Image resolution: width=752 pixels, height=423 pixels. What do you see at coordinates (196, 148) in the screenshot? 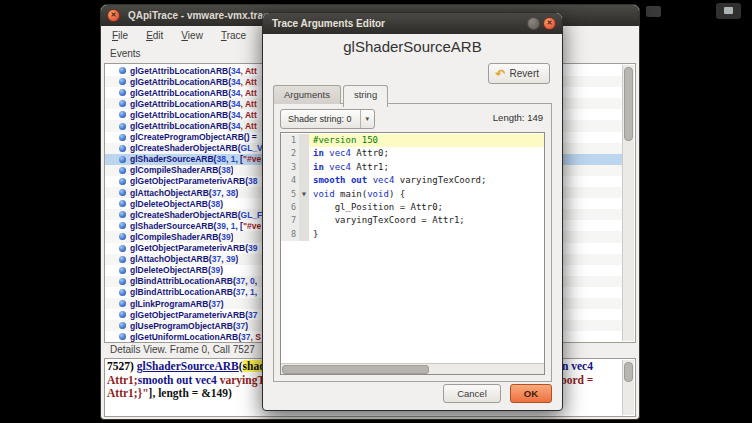
I see `event-row-text: glCreateShaderObjectARB(GL_V` at bounding box center [196, 148].